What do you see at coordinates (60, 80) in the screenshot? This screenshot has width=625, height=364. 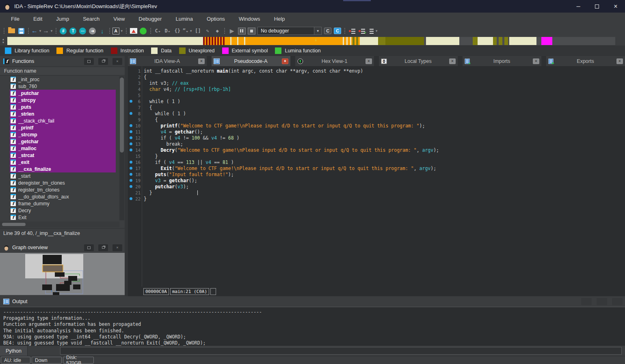 I see `function-row: f_init_proc` at bounding box center [60, 80].